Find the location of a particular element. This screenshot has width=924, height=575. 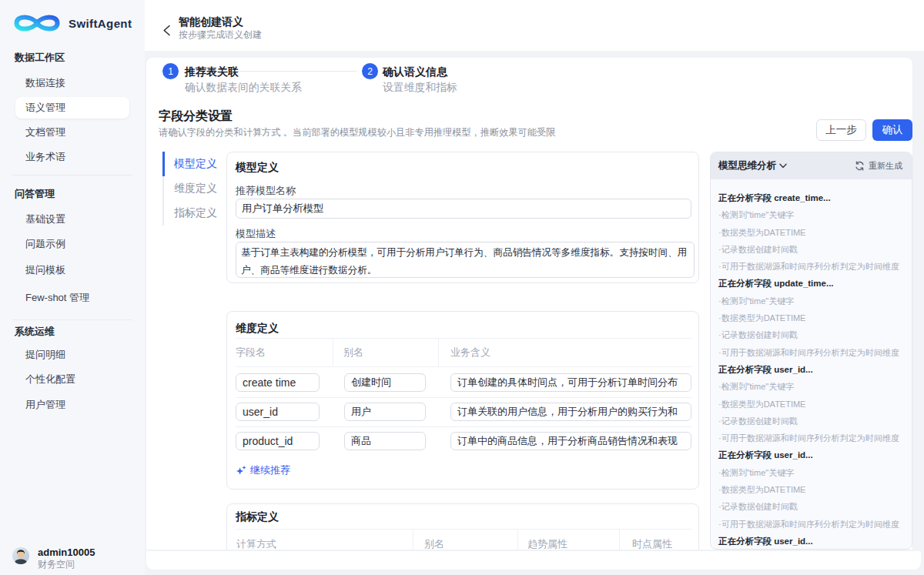

chevron-left-icon is located at coordinates (166, 31).